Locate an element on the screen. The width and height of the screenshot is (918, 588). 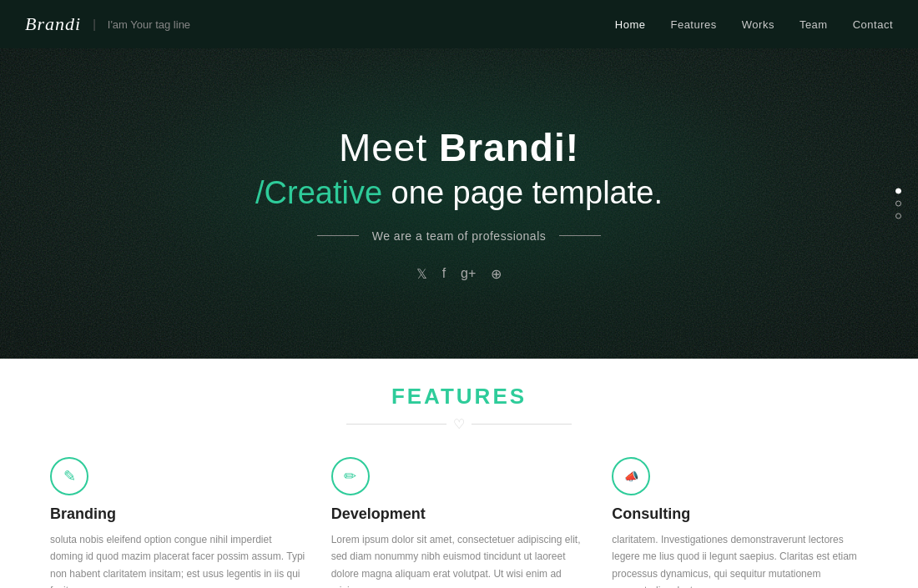
hero-title: Meet Brandi! is located at coordinates (459, 148).